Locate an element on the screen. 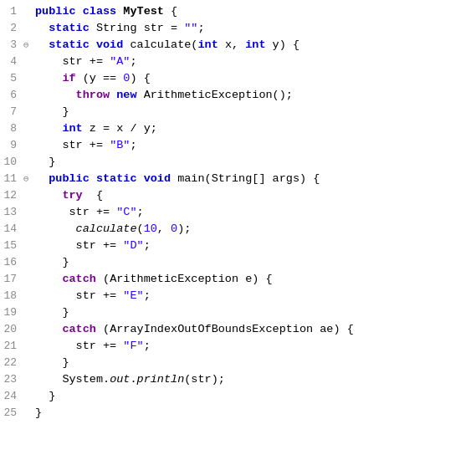 The width and height of the screenshot is (476, 460). code-line: 8 int z = x / y; is located at coordinates (238, 129).